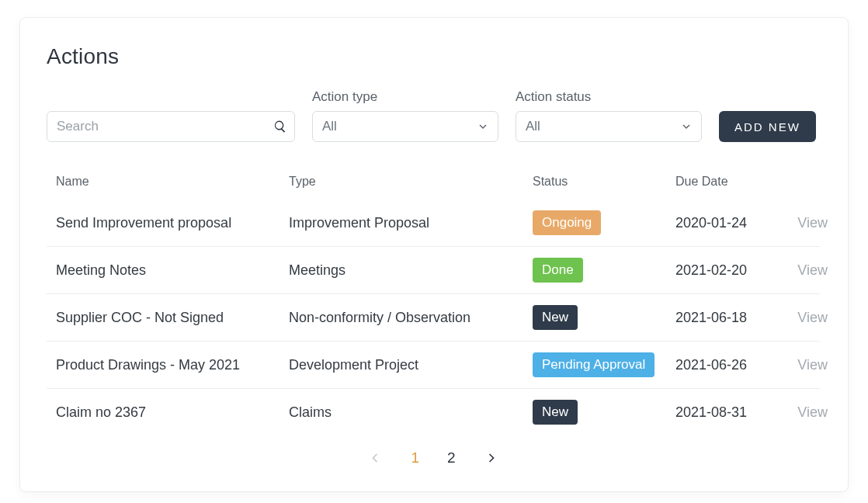 This screenshot has width=868, height=503. I want to click on status-badge: Pending Approval, so click(593, 365).